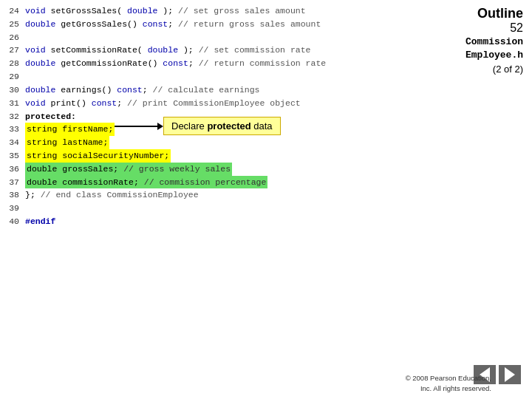 This screenshot has width=532, height=399. What do you see at coordinates (229, 183) in the screenshot?
I see `code-line-37: 37 double commissionRate; // commission …` at bounding box center [229, 183].